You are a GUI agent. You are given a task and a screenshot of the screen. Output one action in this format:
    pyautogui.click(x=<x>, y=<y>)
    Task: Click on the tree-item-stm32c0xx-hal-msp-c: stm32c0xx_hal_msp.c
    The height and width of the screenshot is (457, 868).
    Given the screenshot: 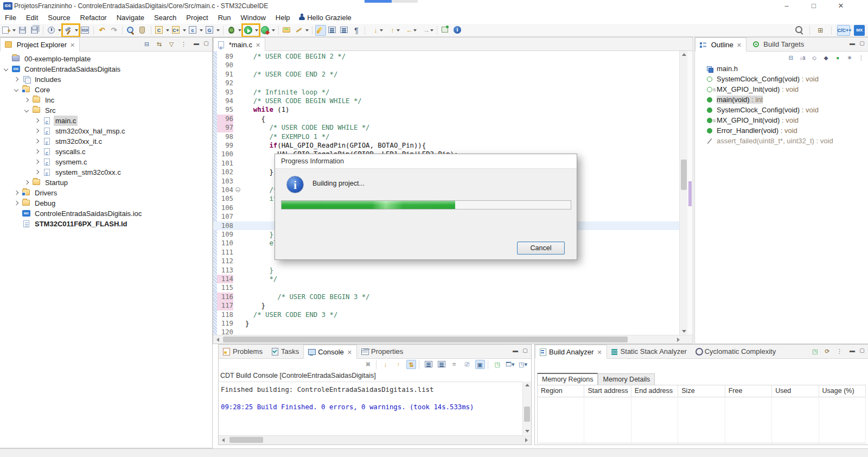 What is the action you would take?
    pyautogui.click(x=106, y=131)
    